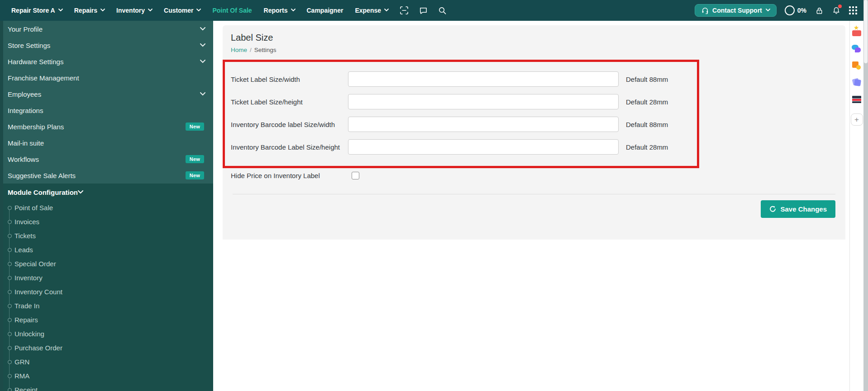 The width and height of the screenshot is (868, 391). Describe the element at coordinates (866, 195) in the screenshot. I see `page-scrollbar` at that location.